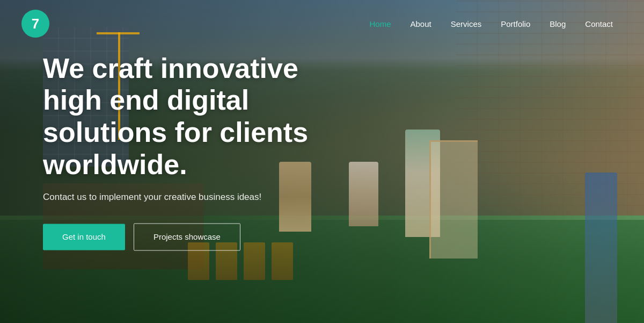 The width and height of the screenshot is (644, 323). What do you see at coordinates (466, 24) in the screenshot?
I see `nav-item-services: Services` at bounding box center [466, 24].